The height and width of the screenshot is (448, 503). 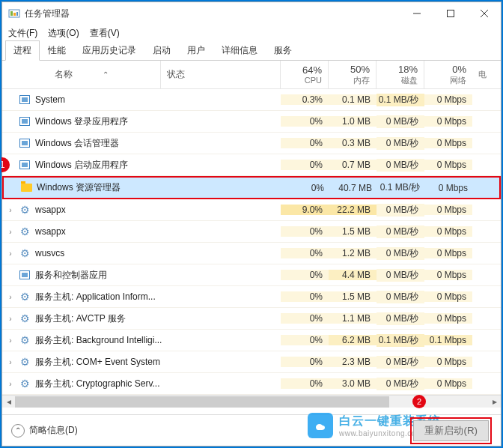 What do you see at coordinates (353, 143) in the screenshot?
I see `cell-memory: 0.3 MB` at bounding box center [353, 143].